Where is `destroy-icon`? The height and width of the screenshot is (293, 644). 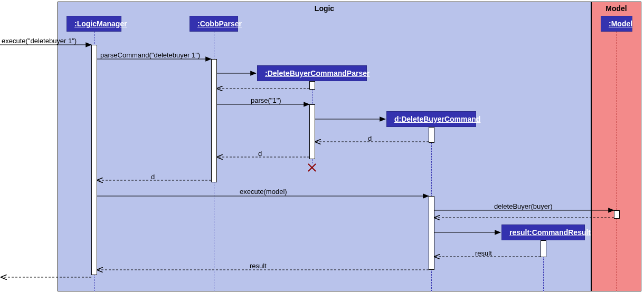 destroy-icon is located at coordinates (312, 168).